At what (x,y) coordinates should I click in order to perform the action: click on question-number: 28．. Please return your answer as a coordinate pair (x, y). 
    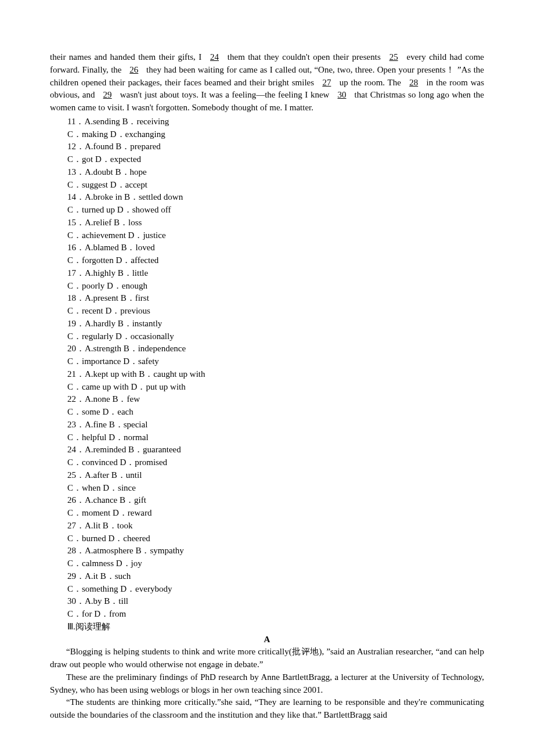
    Looking at the image, I should click on (76, 550).